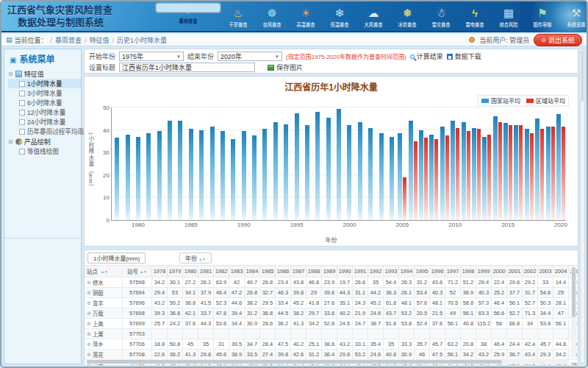 The width and height of the screenshot is (588, 368). What do you see at coordinates (329, 271) in the screenshot?
I see `column-header-year: 1989` at bounding box center [329, 271].